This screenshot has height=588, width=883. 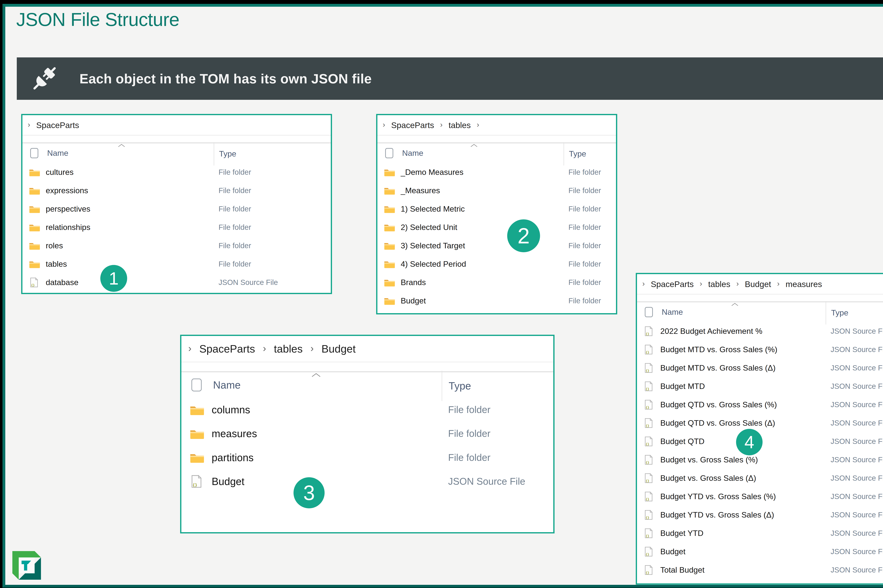 What do you see at coordinates (760, 533) in the screenshot?
I see `file-row: {}Budget YTDJSON Source File` at bounding box center [760, 533].